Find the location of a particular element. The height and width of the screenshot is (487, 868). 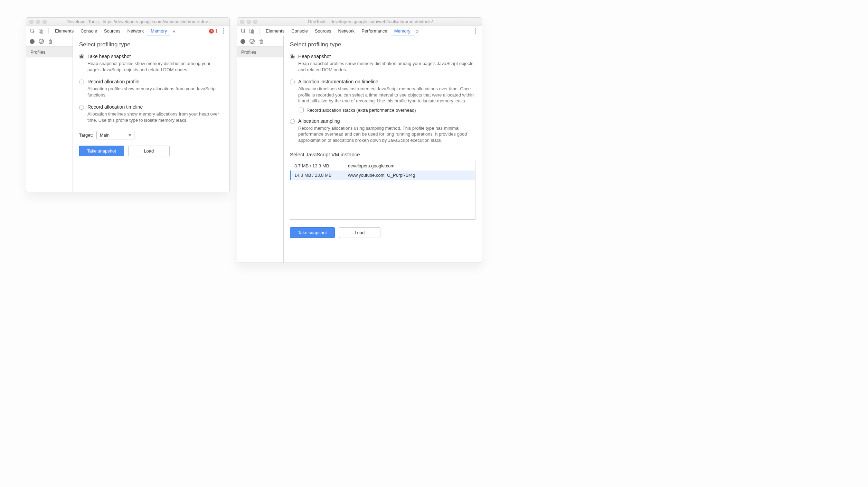

target-value: Main is located at coordinates (105, 135).